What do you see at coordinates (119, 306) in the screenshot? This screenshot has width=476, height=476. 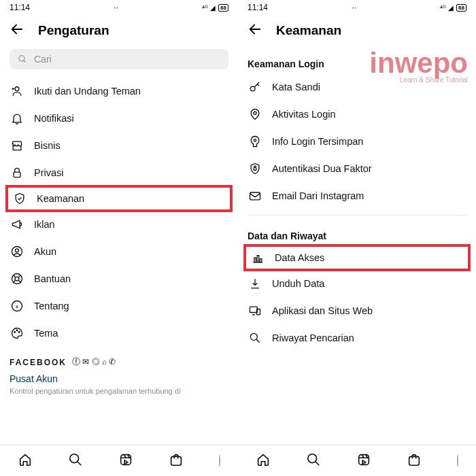 I see `menu-item-about: Tentang` at bounding box center [119, 306].